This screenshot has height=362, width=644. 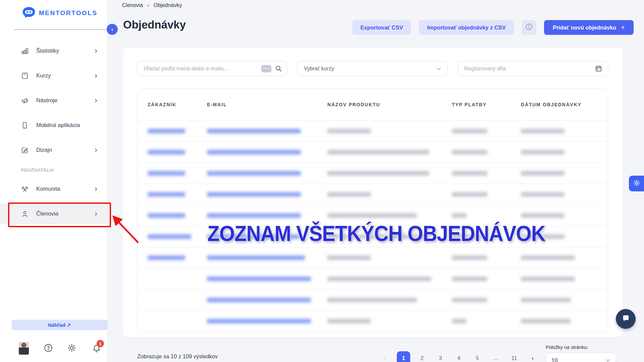 I want to click on megaphone-icon, so click(x=25, y=101).